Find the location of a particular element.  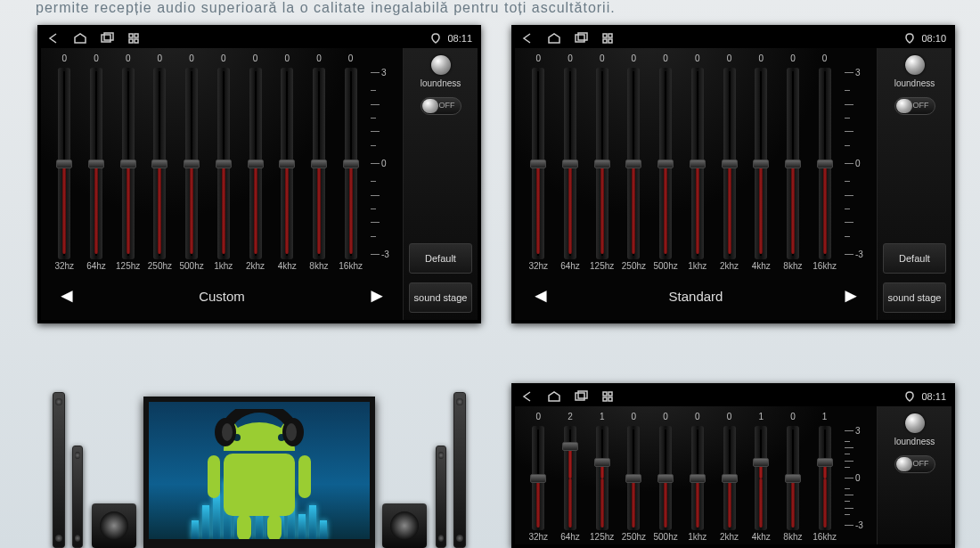

eq-slider: 14khz is located at coordinates (761, 478).